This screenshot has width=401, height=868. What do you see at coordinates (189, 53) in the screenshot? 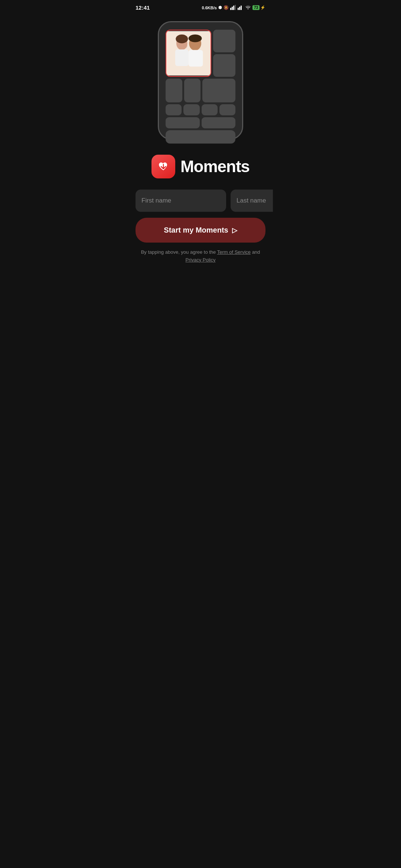
I see `couple-photo-widget` at bounding box center [189, 53].